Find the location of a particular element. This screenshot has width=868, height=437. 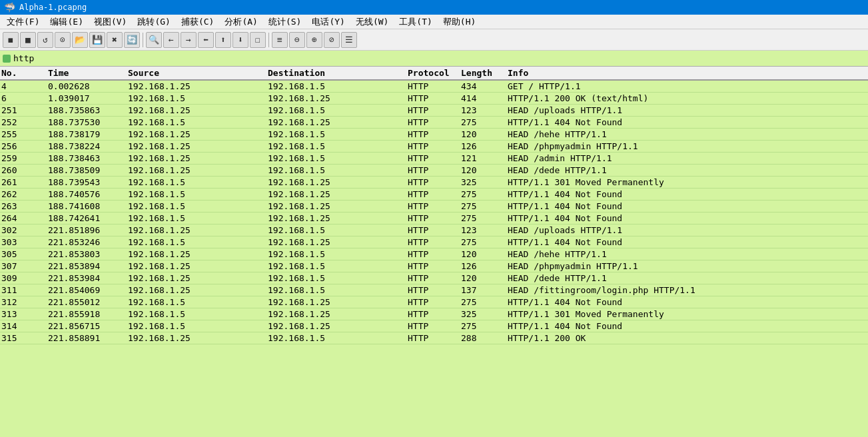

toolbar-button-19: ☰ is located at coordinates (349, 40).